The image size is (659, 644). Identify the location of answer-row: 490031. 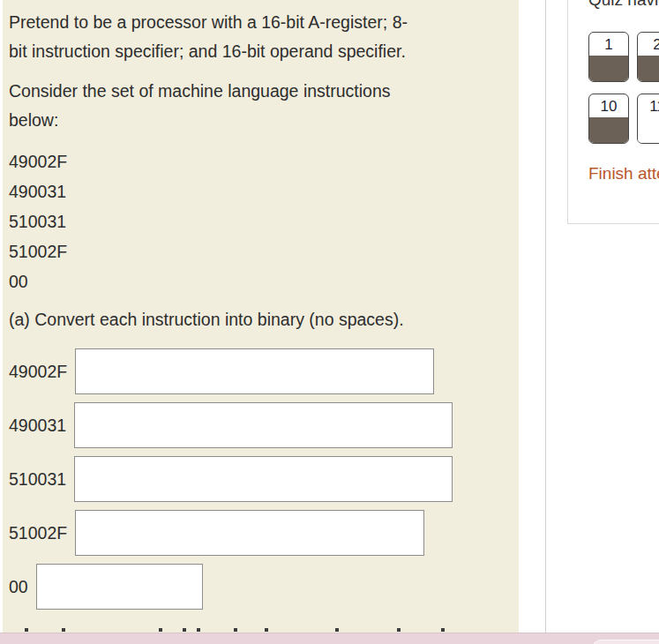
(259, 425).